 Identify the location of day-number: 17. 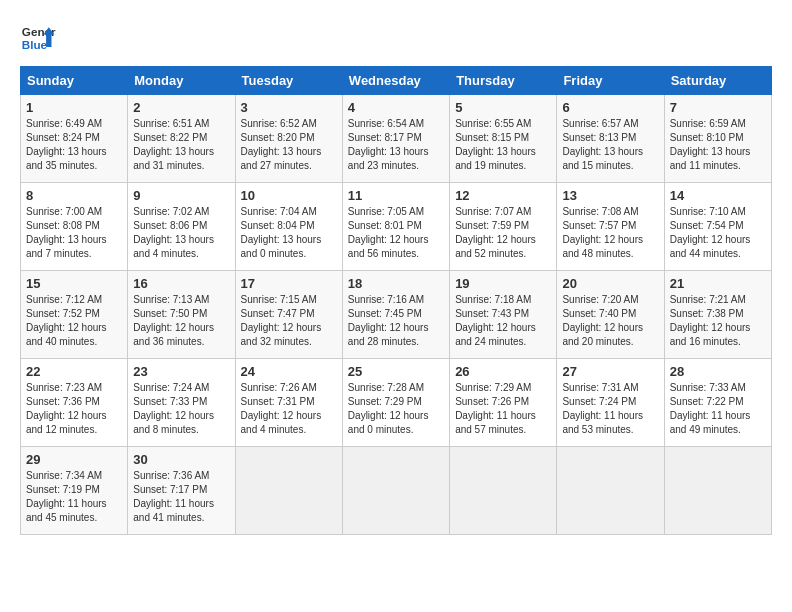
(289, 284).